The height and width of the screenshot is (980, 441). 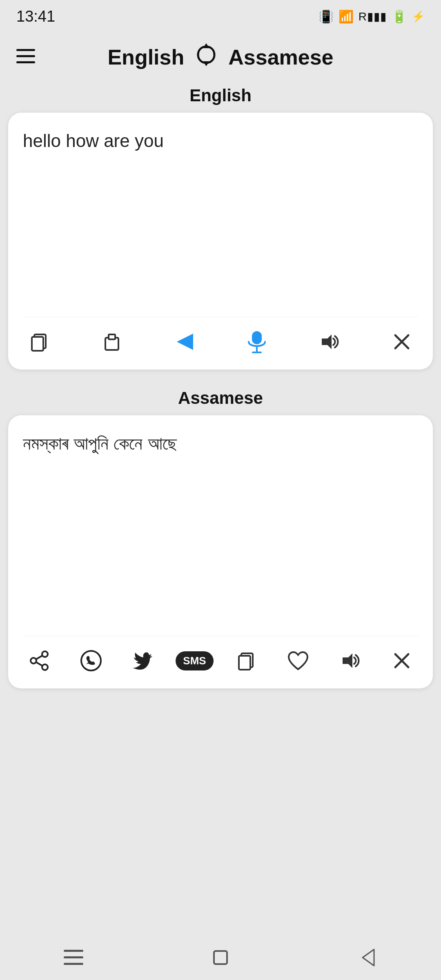 I want to click on status-bar: 13:41 📳 📶 R▮▮▮ 🔋 ⚡, so click(x=220, y=16).